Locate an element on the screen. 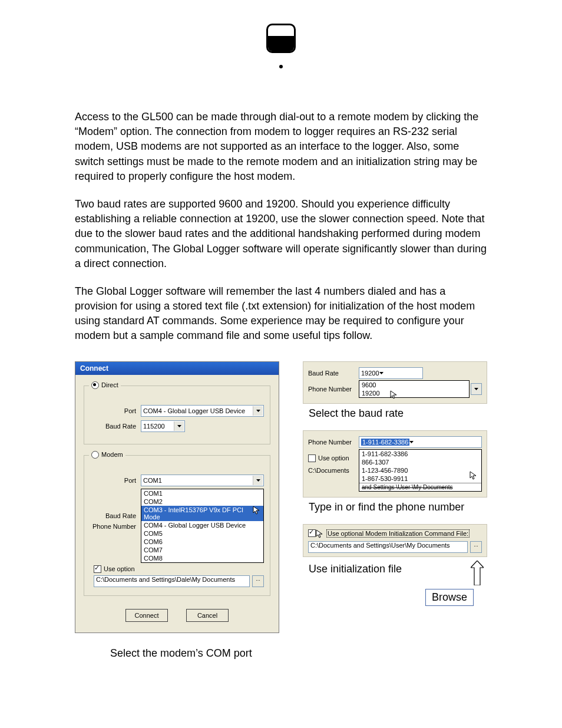  init-caption: Use initialization file is located at coordinates (390, 569).